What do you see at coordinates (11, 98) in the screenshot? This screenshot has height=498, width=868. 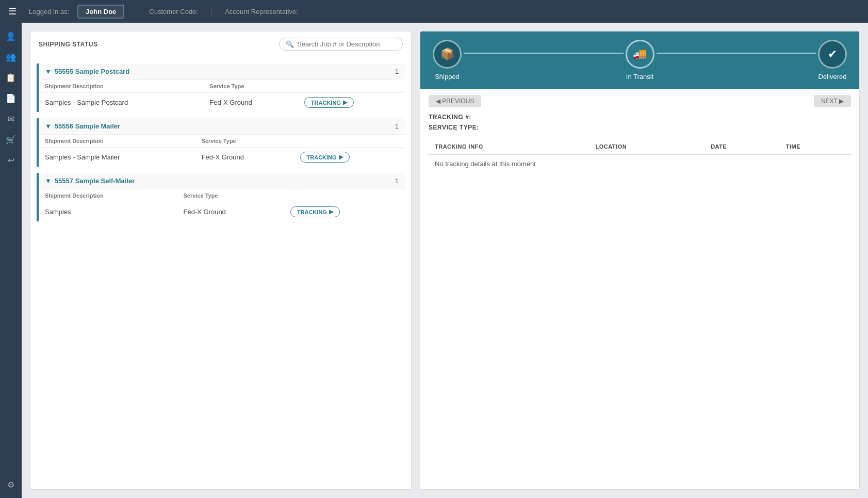 I see `sidebar-item-documents: 📄` at bounding box center [11, 98].